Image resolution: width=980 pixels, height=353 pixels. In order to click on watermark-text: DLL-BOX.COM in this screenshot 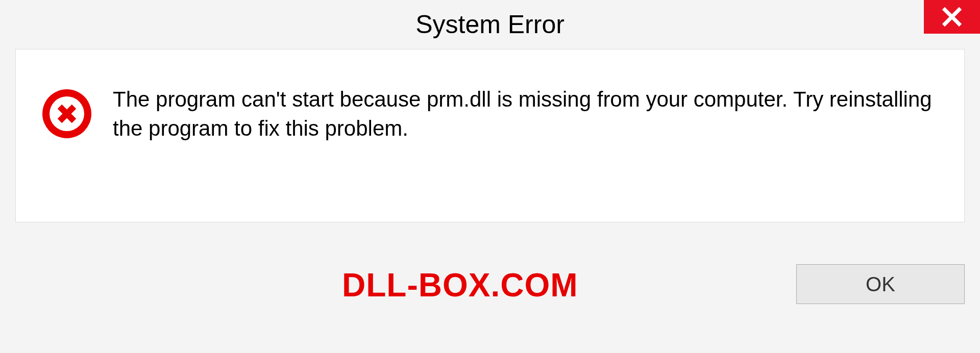, I will do `click(460, 285)`.